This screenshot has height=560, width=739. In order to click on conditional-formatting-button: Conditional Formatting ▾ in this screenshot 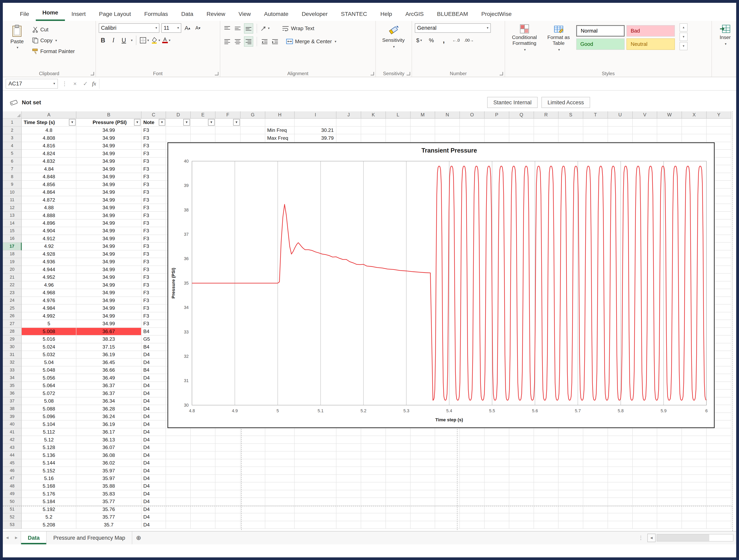, I will do `click(525, 46)`.